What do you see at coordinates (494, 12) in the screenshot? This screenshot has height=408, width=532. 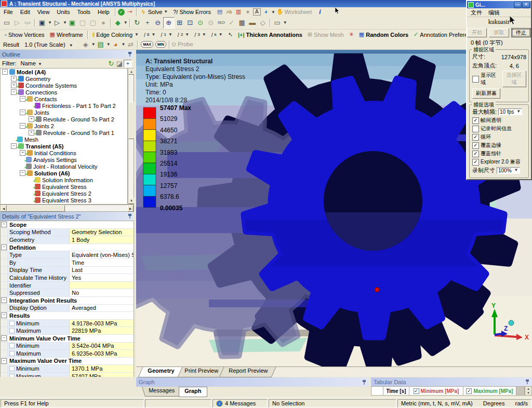 I see `capture-menu-item: 编辑` at bounding box center [494, 12].